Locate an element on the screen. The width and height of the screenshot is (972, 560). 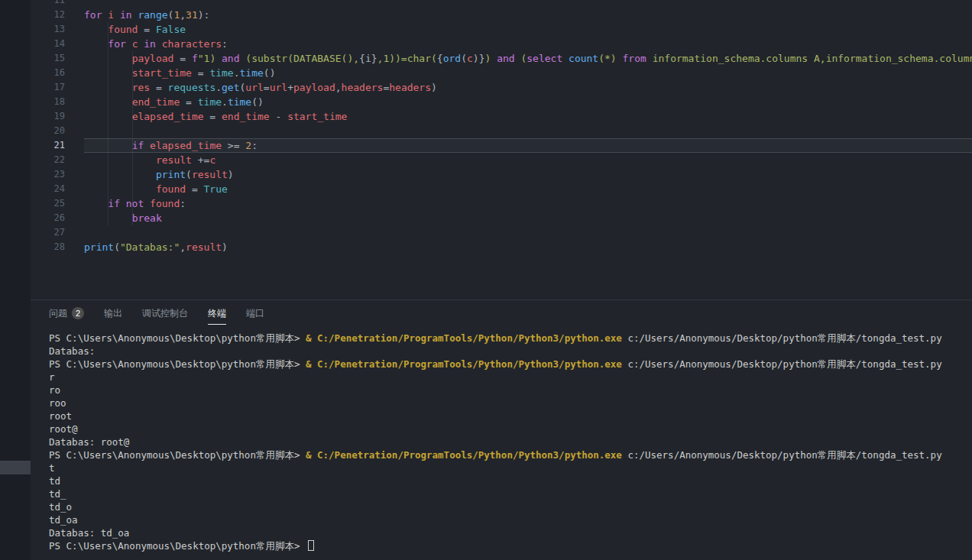
code-line-24: 24 found = True is located at coordinates (501, 189).